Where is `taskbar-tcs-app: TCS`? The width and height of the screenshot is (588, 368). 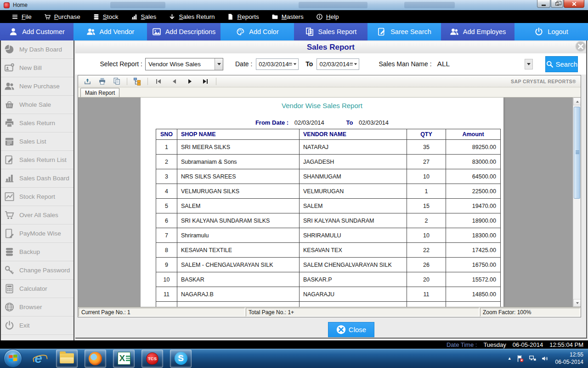
taskbar-tcs-app: TCS is located at coordinates (153, 359).